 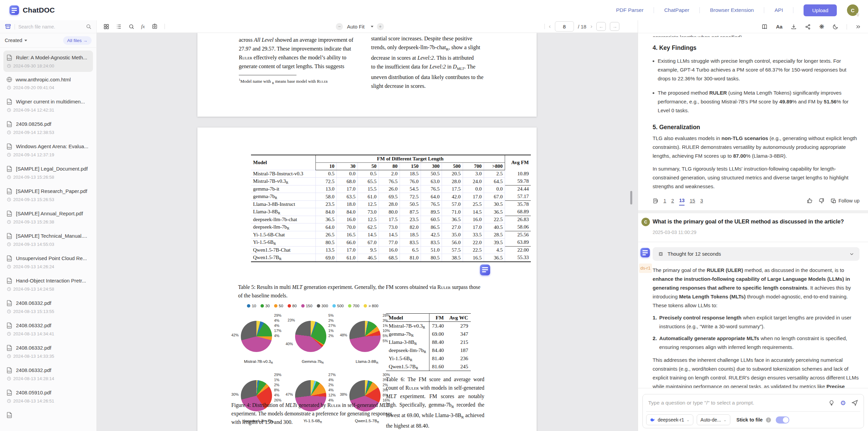 What do you see at coordinates (50, 27) in the screenshot?
I see `search-input: Search file name.` at bounding box center [50, 27].